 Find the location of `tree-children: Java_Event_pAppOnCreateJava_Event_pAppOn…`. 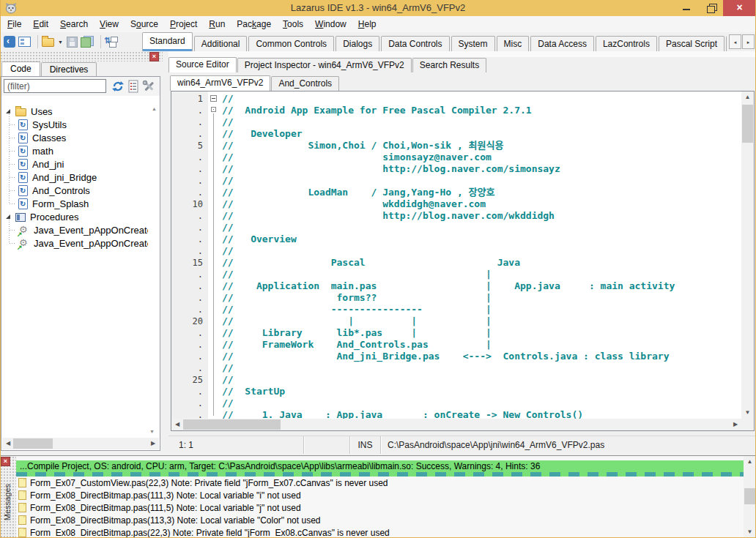

tree-children: Java_Event_pAppOnCreateJava_Event_pAppOn… is located at coordinates (75, 236).